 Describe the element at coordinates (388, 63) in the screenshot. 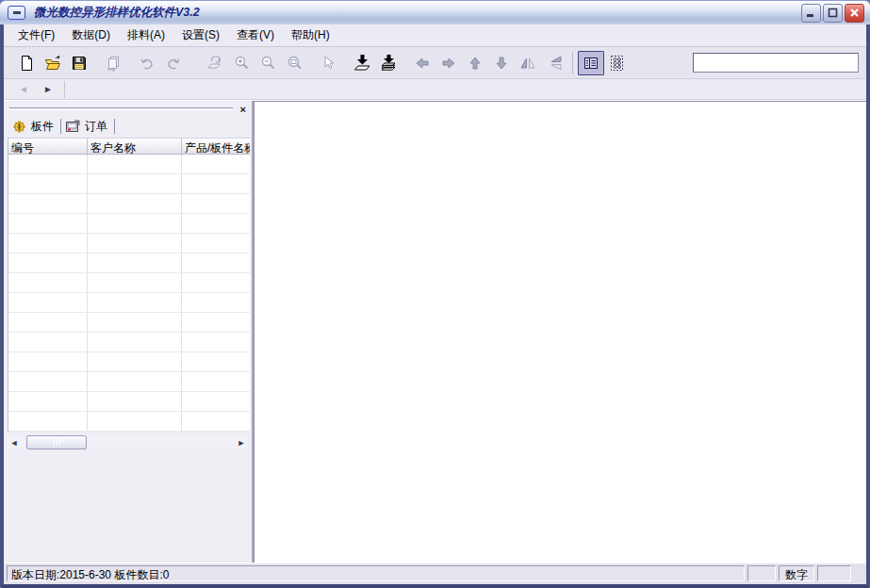

I see `import-stack-button` at that location.